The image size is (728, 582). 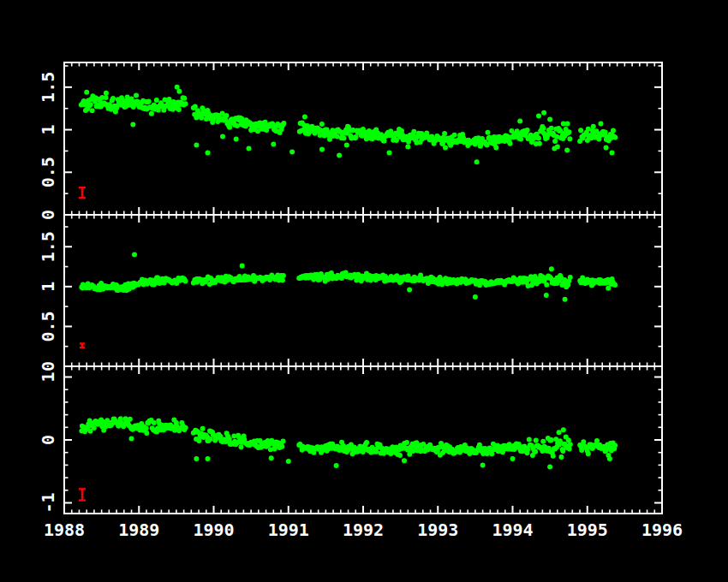 I want to click on y-tick-label: 0.5, so click(x=48, y=172).